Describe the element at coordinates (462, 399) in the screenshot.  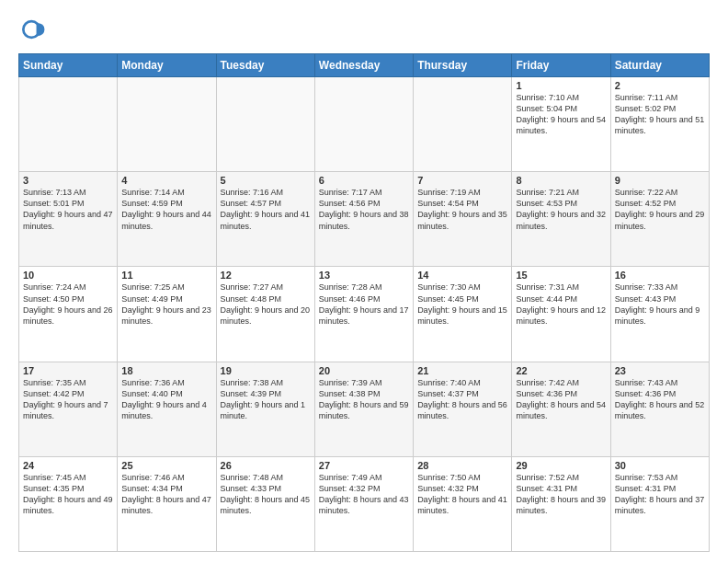
I see `day-info: Sunrise: 7:40 AM Sunset: 4:37 PM Dayligh…` at that location.